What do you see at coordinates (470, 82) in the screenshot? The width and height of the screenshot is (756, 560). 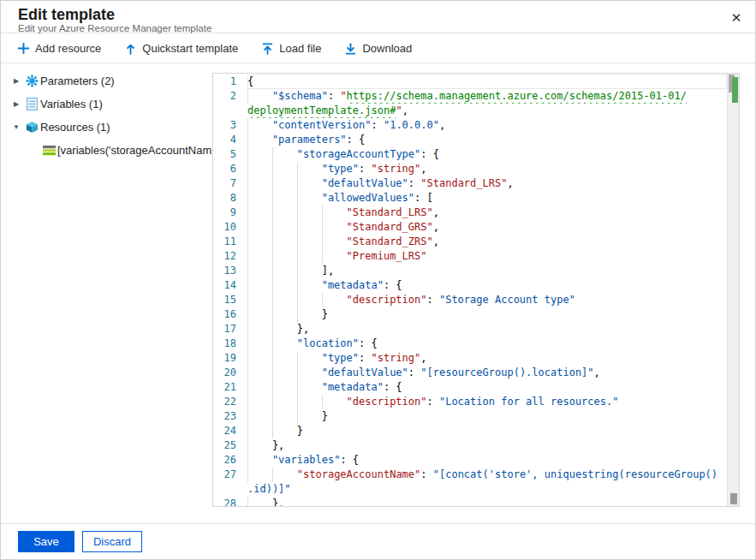 I see `code-line-1: 1{` at bounding box center [470, 82].